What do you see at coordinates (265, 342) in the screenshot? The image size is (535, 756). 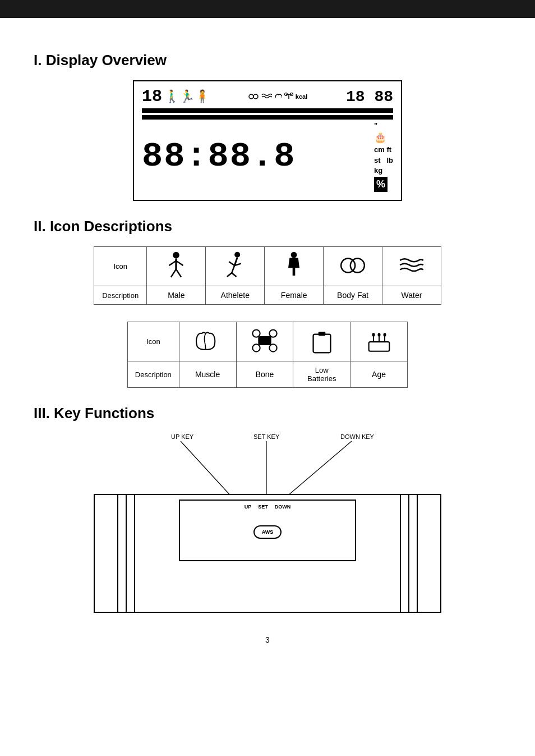 I see `table2-bone-icon` at bounding box center [265, 342].